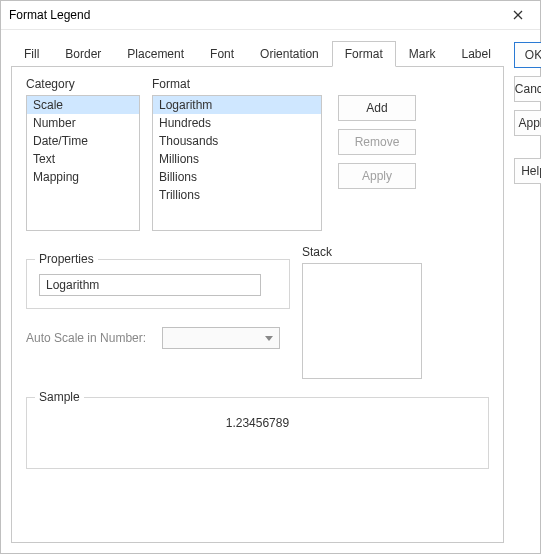 The image size is (541, 554). What do you see at coordinates (362, 252) in the screenshot?
I see `stack-label: Stack` at bounding box center [362, 252].